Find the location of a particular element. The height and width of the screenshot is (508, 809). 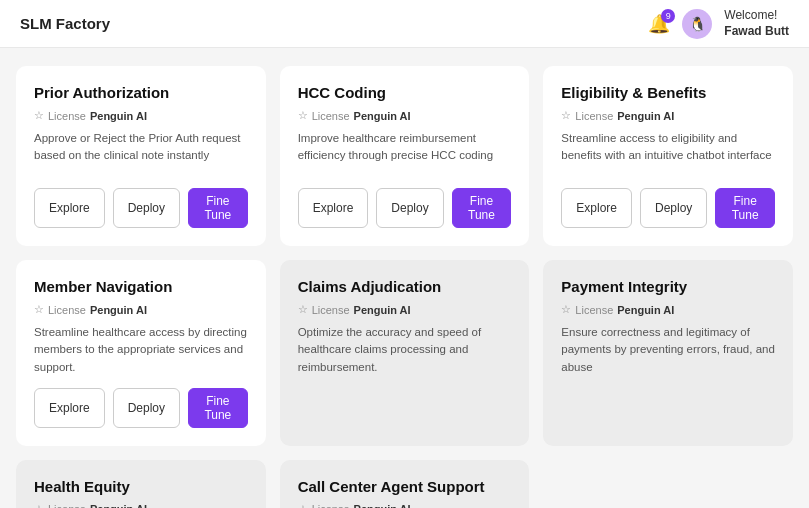

card-health-equity: Health Equity ☆ License Penguin AI Promo… is located at coordinates (141, 484).